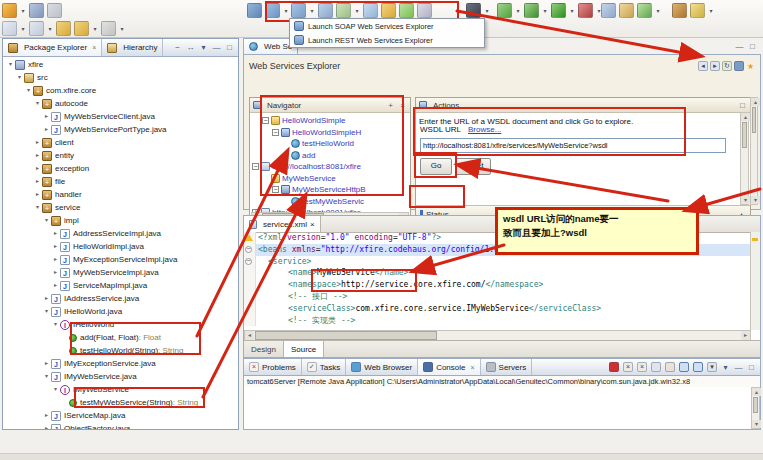  I want to click on reset-button: Reset, so click(473, 166).